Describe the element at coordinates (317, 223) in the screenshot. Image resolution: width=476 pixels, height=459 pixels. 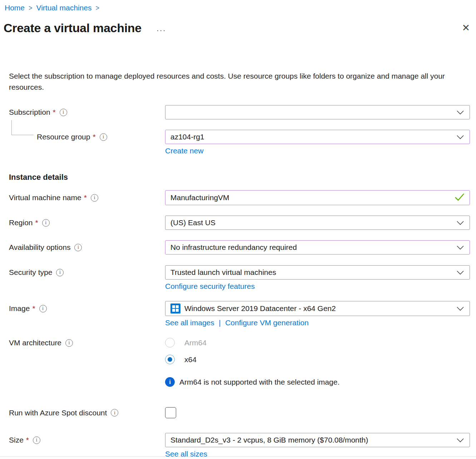
I see `region-dropdown: (US) East US` at that location.